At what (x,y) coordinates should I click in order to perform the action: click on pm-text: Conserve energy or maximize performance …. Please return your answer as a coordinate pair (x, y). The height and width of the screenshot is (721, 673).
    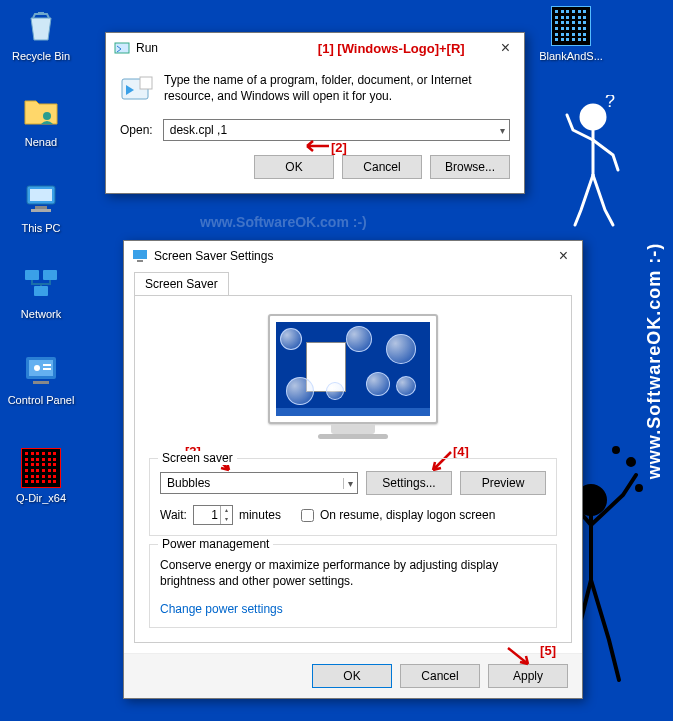
    Looking at the image, I should click on (353, 573).